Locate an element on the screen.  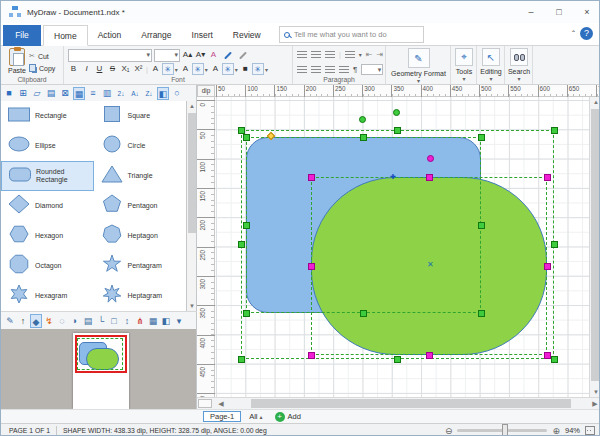
canvas-horizontal-scrollbar: ◀ ▶ is located at coordinates (398, 403).